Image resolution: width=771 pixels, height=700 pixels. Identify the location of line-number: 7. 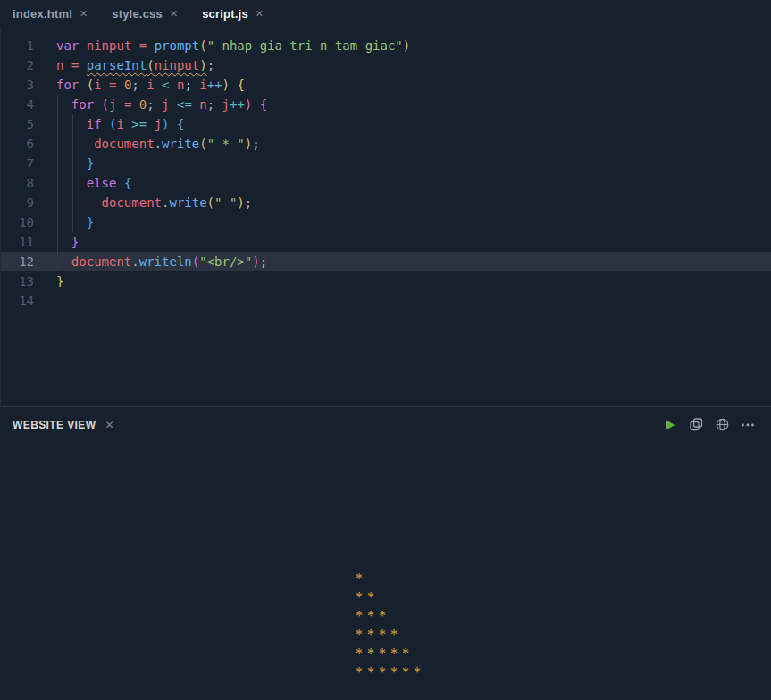
(18, 163).